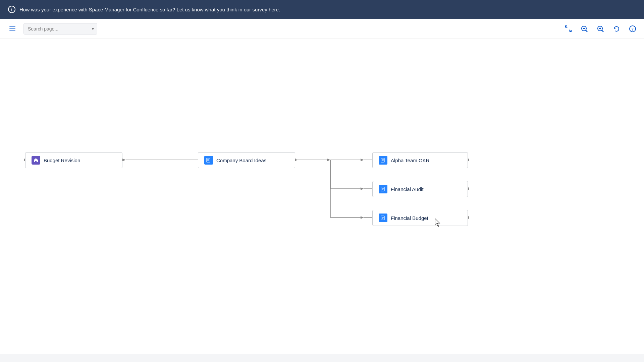 This screenshot has height=362, width=644. I want to click on node-financial-audit: Financial Audit, so click(420, 189).